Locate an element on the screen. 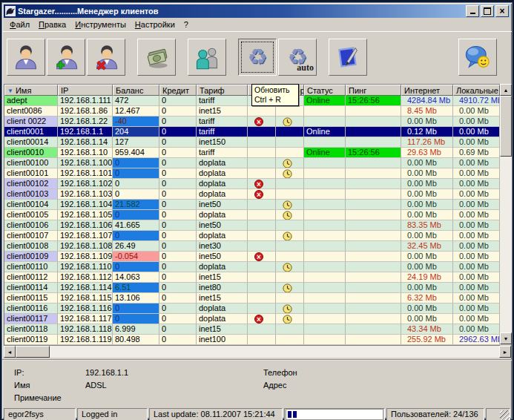 The width and height of the screenshot is (514, 420). add-user-button is located at coordinates (66, 57).